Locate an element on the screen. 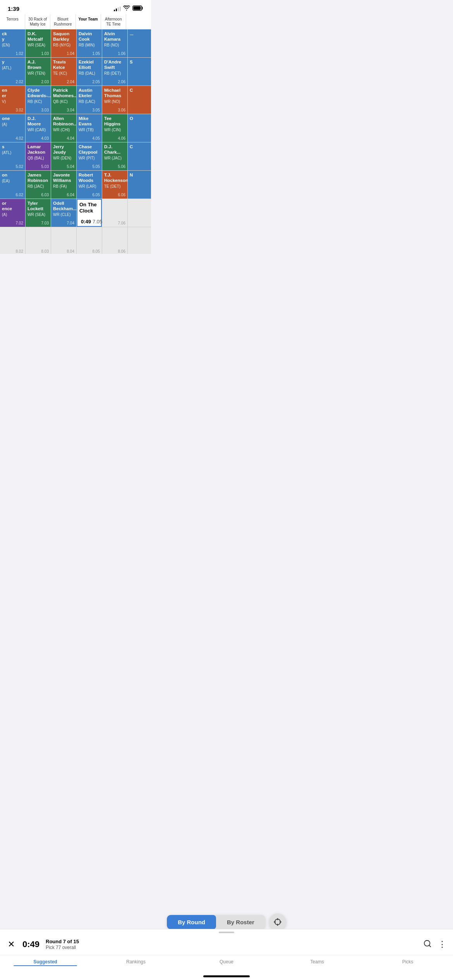 The width and height of the screenshot is (453, 980). pick-number: 6.02 is located at coordinates (12, 195).